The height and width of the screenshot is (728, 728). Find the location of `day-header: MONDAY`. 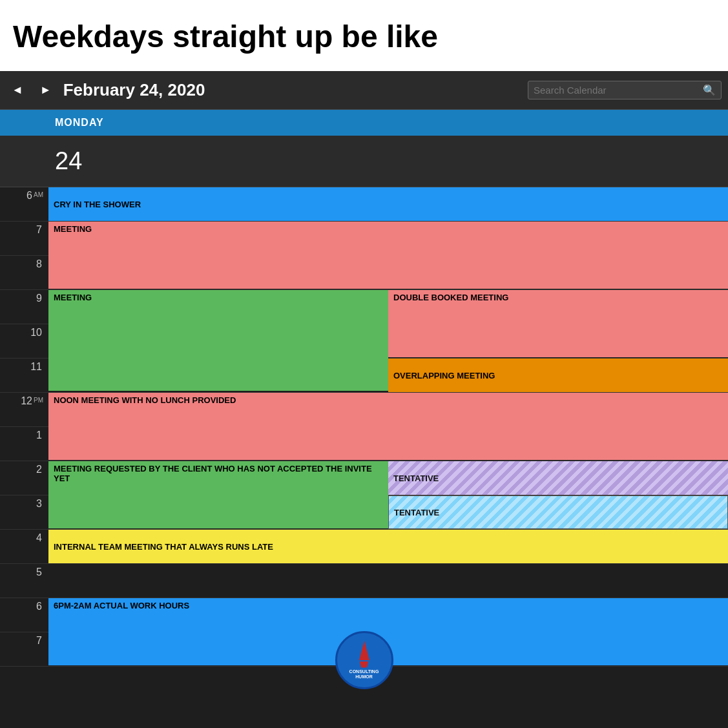

day-header: MONDAY is located at coordinates (364, 123).